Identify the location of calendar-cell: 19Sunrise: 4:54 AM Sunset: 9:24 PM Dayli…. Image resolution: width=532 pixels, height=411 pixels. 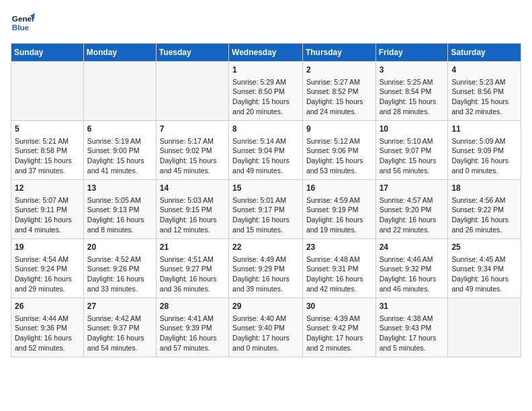
(48, 269).